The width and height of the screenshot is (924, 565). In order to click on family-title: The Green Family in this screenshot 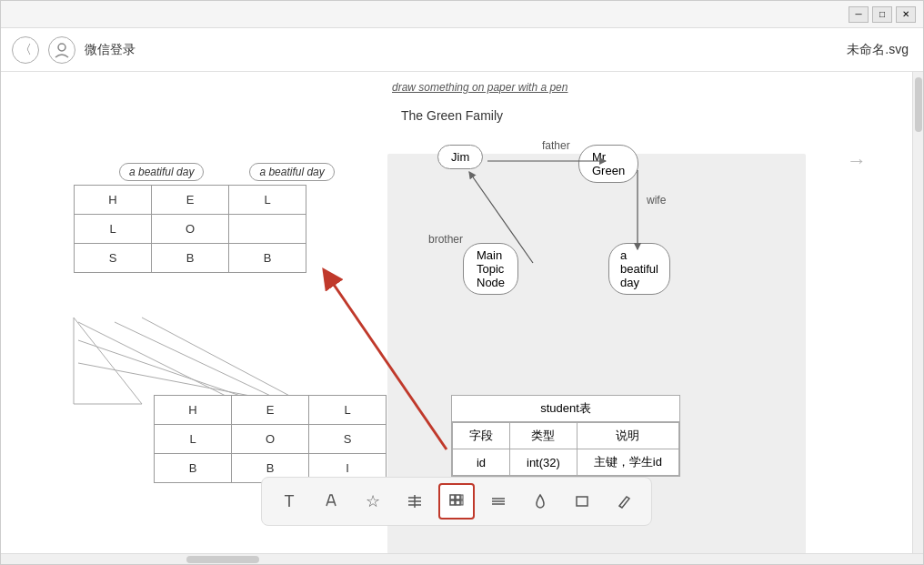, I will do `click(452, 116)`.